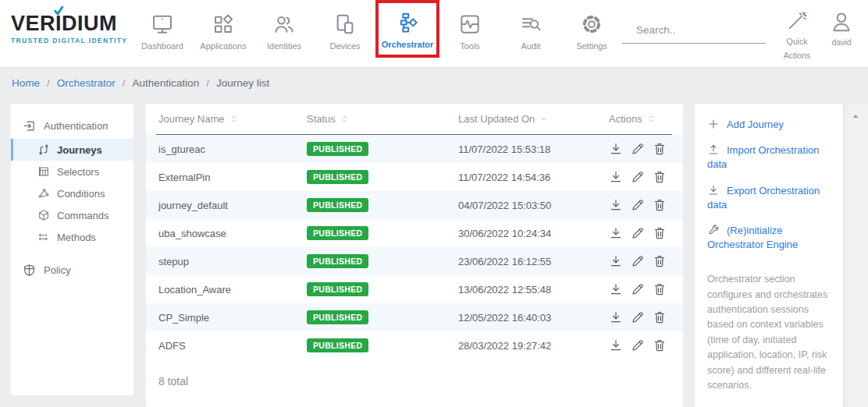 The image size is (868, 407). What do you see at coordinates (769, 198) in the screenshot?
I see `export-orchestration-data-link: Export Orchestration data` at bounding box center [769, 198].